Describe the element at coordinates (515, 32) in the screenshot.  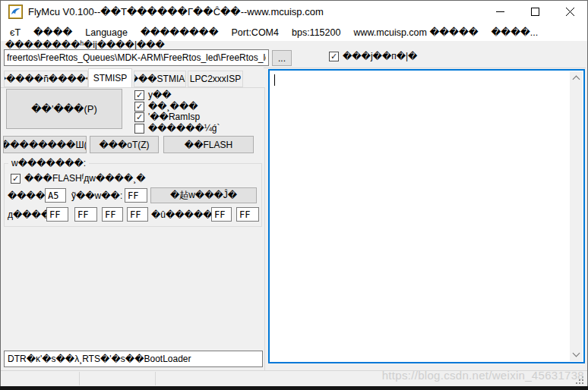
I see `menu-item-7: ����...` at that location.